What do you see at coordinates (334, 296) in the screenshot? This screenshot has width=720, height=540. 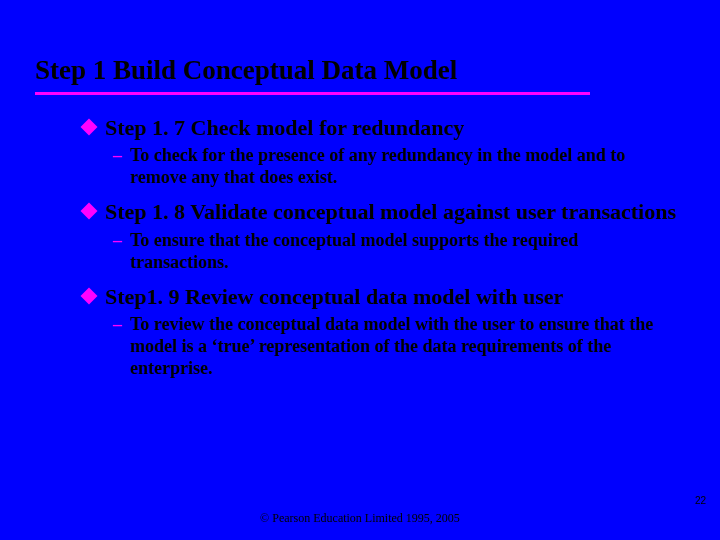 I see `bullet-heading: Step1. 9 Review conceptual data model wi…` at bounding box center [334, 296].